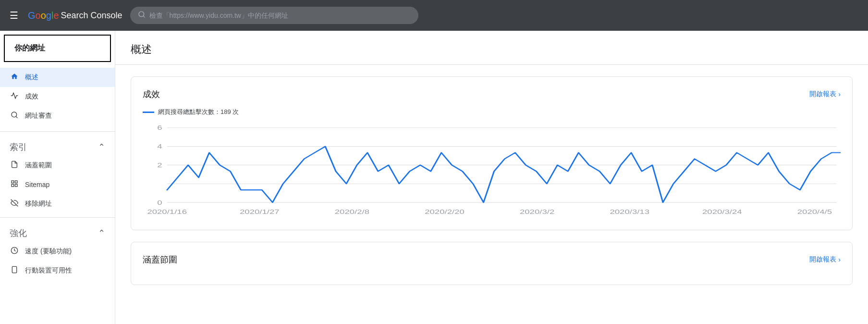 The width and height of the screenshot is (868, 324). I want to click on search-input, so click(280, 15).